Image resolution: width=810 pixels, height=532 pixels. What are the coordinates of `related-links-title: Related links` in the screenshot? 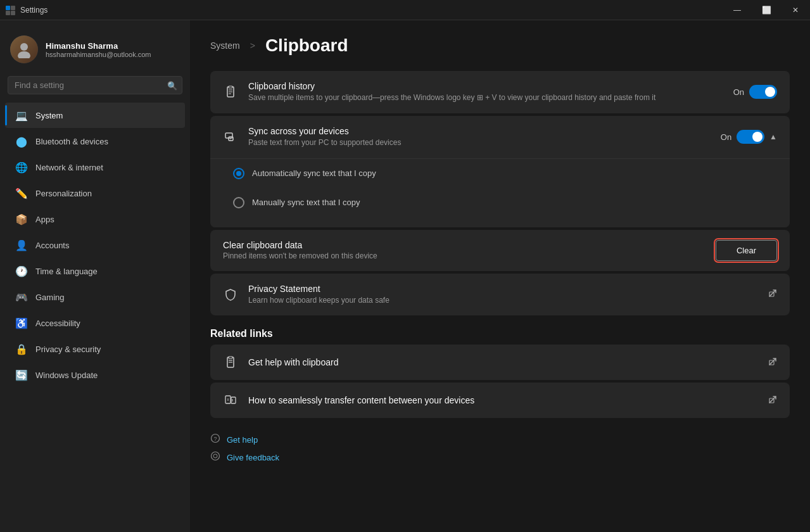 It's located at (500, 334).